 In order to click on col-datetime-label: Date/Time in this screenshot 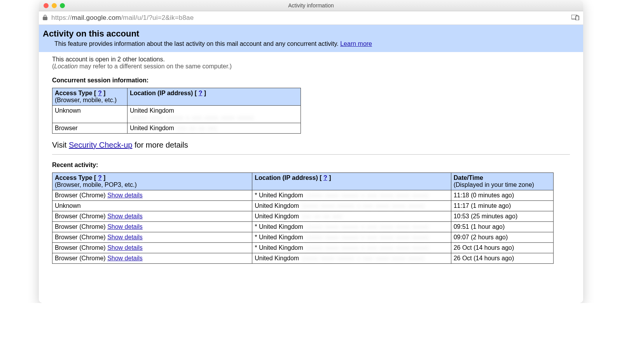, I will do `click(468, 178)`.